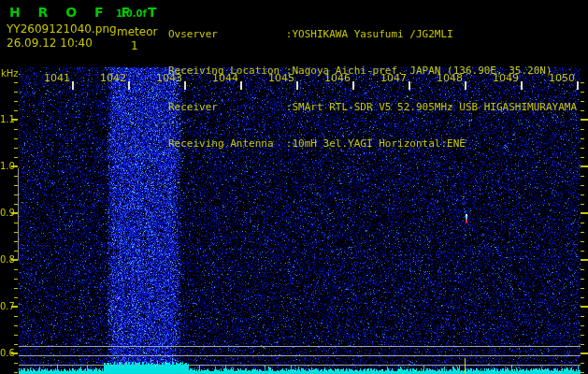  Describe the element at coordinates (372, 34) in the screenshot. I see `info-line-observer: Ovserver:YOSHIKAWA Yasufumi /JG2MLI` at that location.